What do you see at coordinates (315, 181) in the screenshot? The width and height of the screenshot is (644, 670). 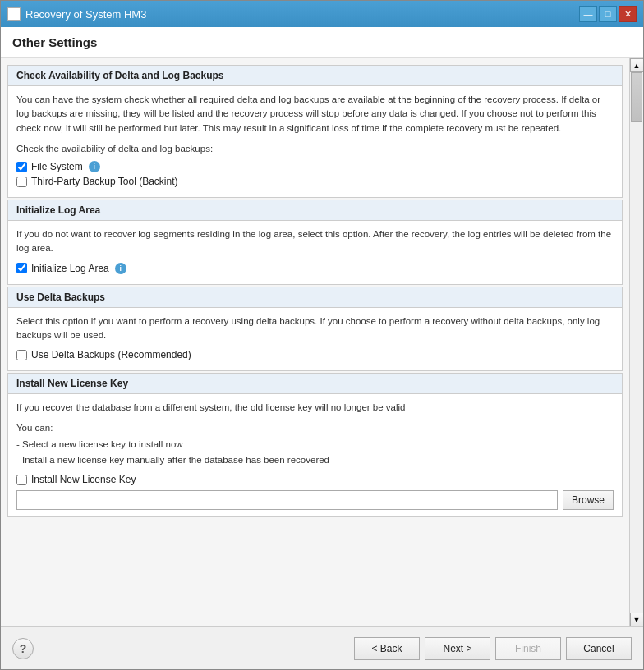 I see `third-party-row: Third-Party Backup Tool (Backint)` at bounding box center [315, 181].